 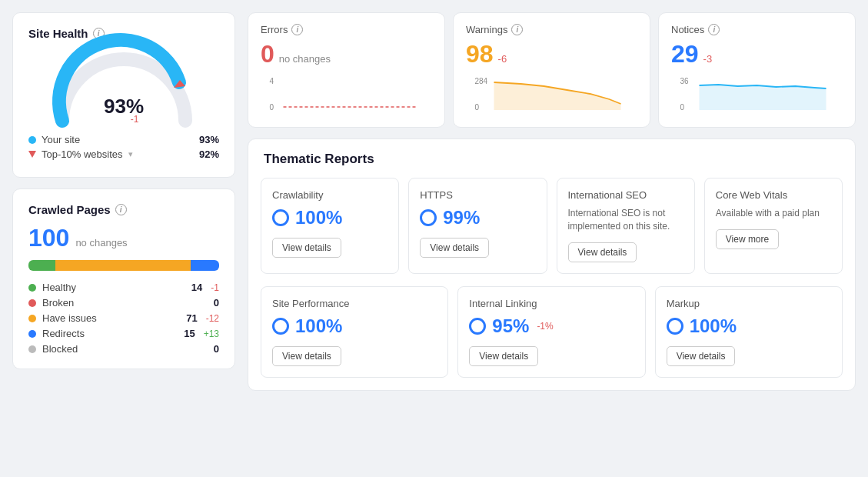 I want to click on list-item: Healthy 14 -1, so click(x=124, y=288).